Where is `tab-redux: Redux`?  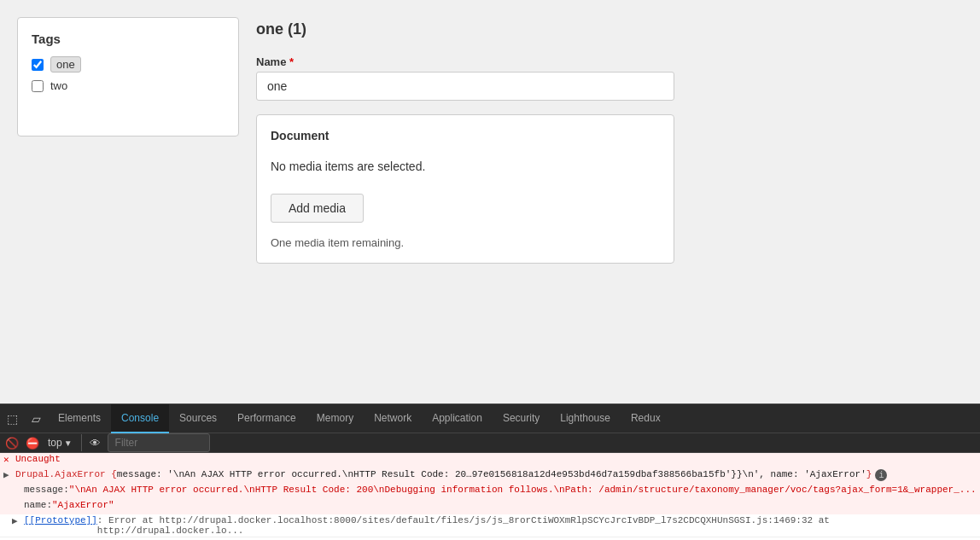
tab-redux: Redux is located at coordinates (645, 419).